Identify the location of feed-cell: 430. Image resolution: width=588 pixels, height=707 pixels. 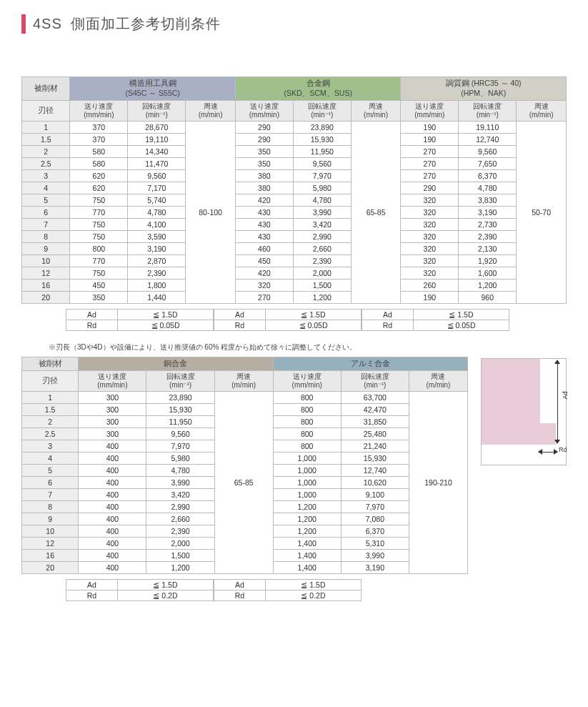
(264, 224).